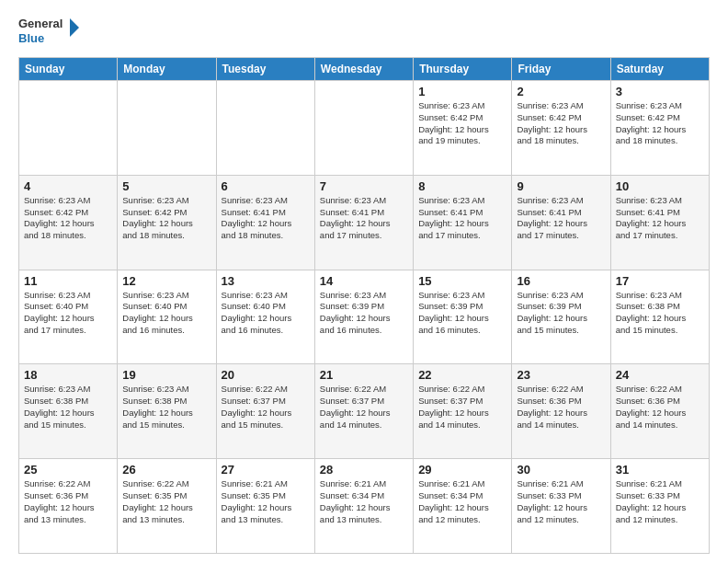  I want to click on day-number: 24, so click(660, 375).